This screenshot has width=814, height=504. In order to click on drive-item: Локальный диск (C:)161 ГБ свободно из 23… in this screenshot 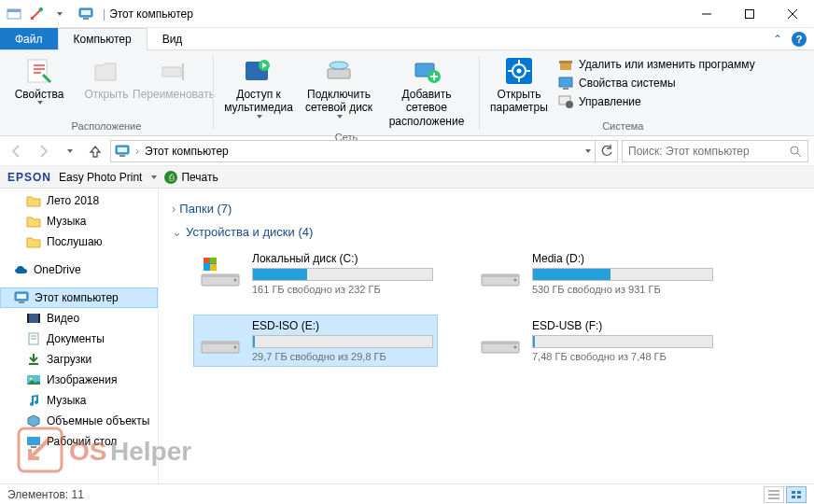, I will do `click(316, 273)`.